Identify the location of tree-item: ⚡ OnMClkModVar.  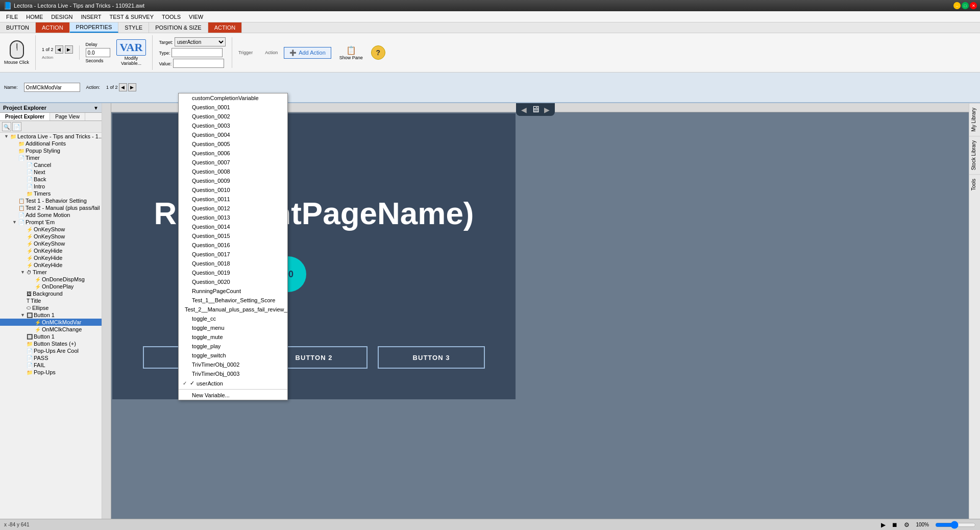
(51, 322).